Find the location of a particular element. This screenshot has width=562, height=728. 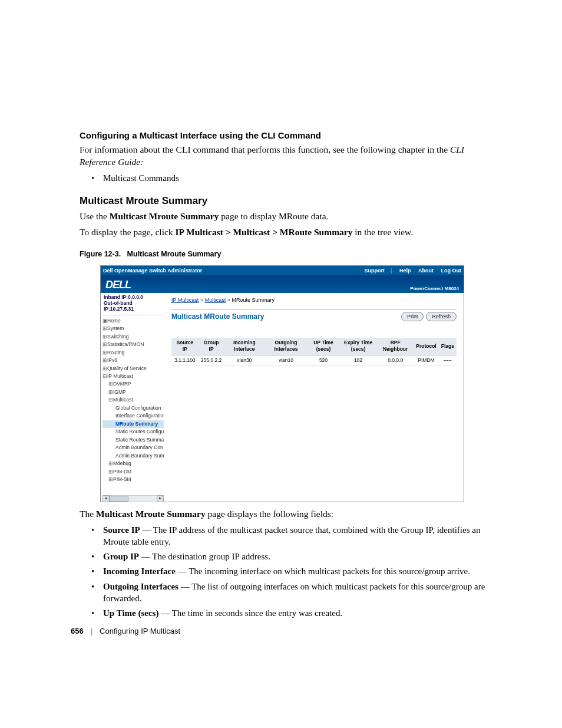

support-link: Support is located at coordinates (375, 271).